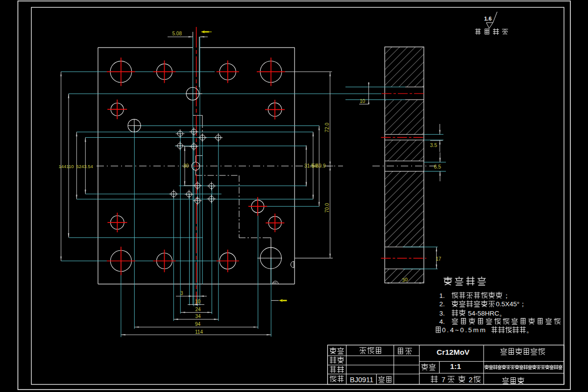 The height and width of the screenshot is (392, 588). I want to click on svg-text: 0.5X45°；, so click(511, 304).